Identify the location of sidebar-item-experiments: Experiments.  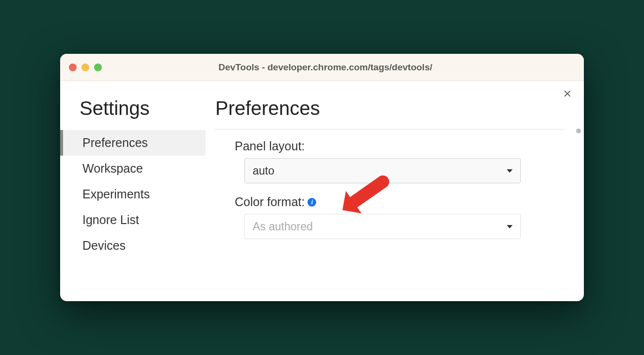
(133, 194).